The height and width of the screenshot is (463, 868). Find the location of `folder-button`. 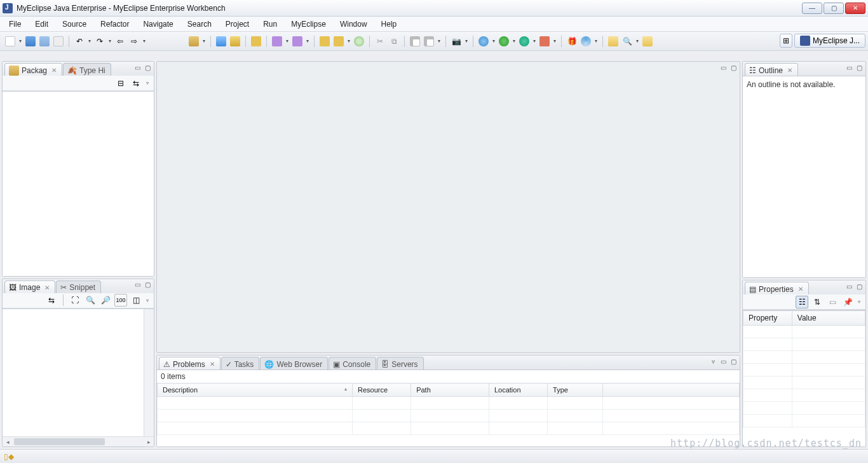

folder-button is located at coordinates (613, 41).